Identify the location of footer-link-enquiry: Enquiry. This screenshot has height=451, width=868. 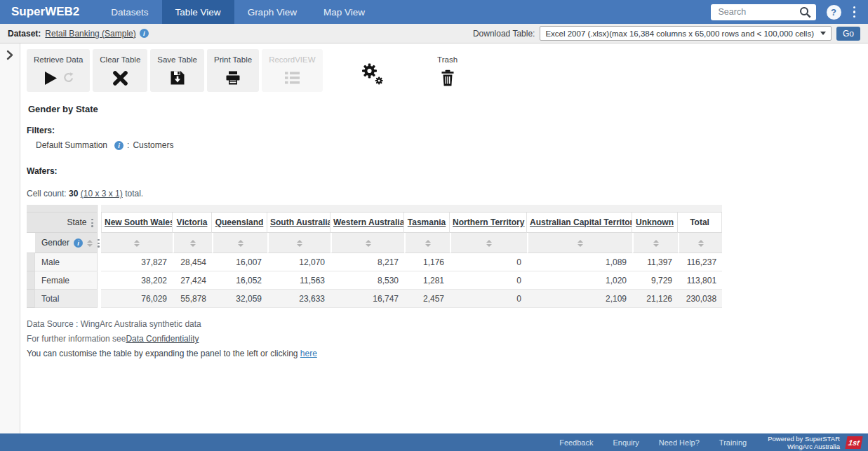
(626, 443).